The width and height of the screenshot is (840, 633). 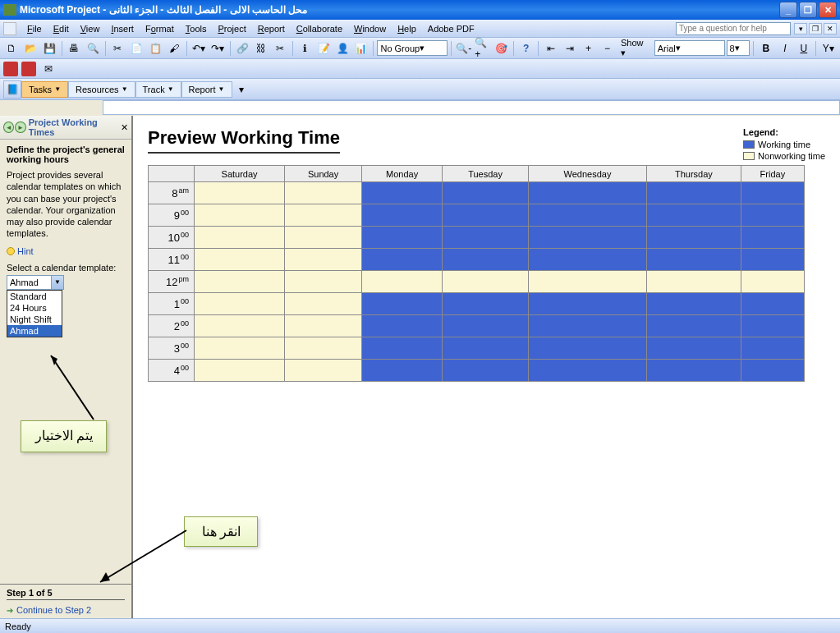 I want to click on assign-button: 👤, so click(x=343, y=48).